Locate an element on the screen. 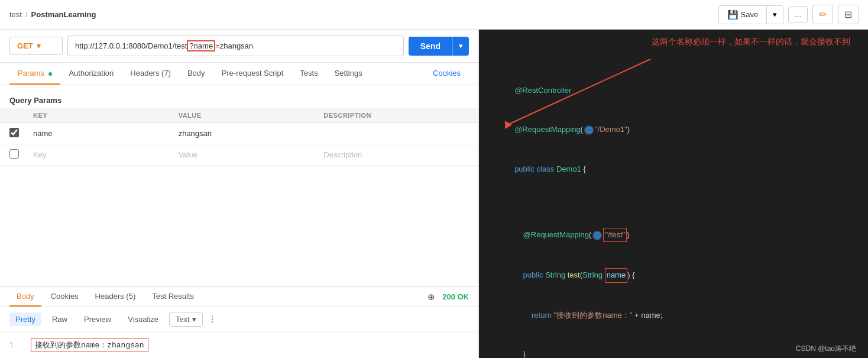 The image size is (868, 361). method-select: GET ▾ is located at coordinates (36, 46).